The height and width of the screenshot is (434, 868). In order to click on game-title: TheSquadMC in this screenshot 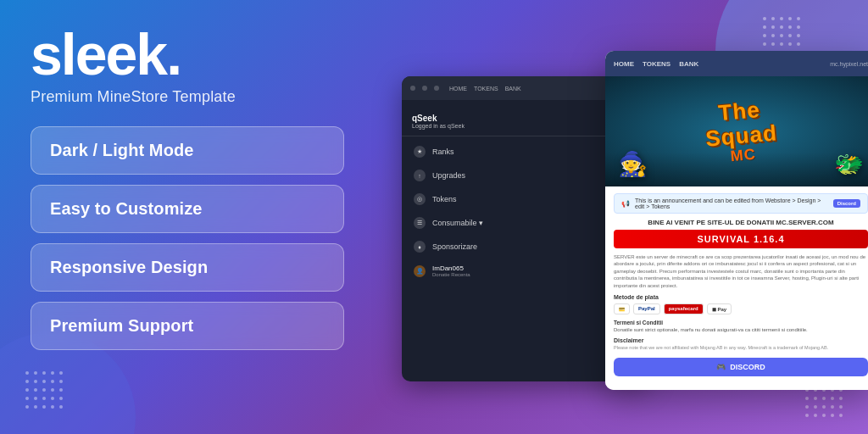, I will do `click(741, 131)`.